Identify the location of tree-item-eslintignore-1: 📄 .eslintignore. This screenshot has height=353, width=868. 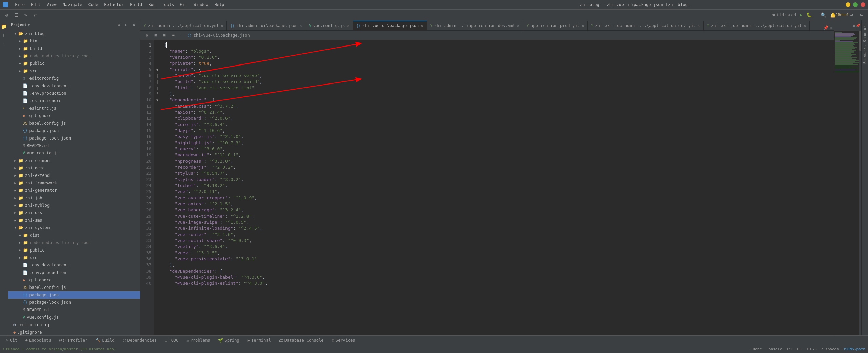
(74, 101).